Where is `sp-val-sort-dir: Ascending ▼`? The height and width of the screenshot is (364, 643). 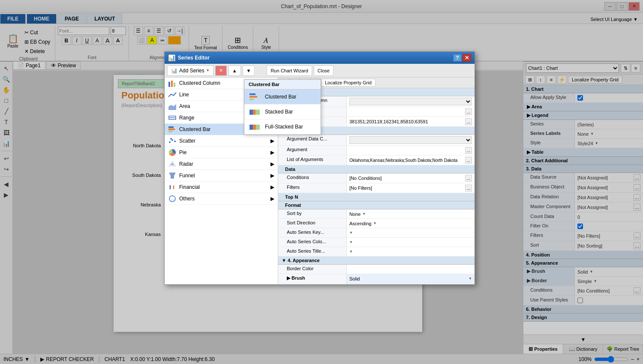
sp-val-sort-dir: Ascending ▼ is located at coordinates (411, 224).